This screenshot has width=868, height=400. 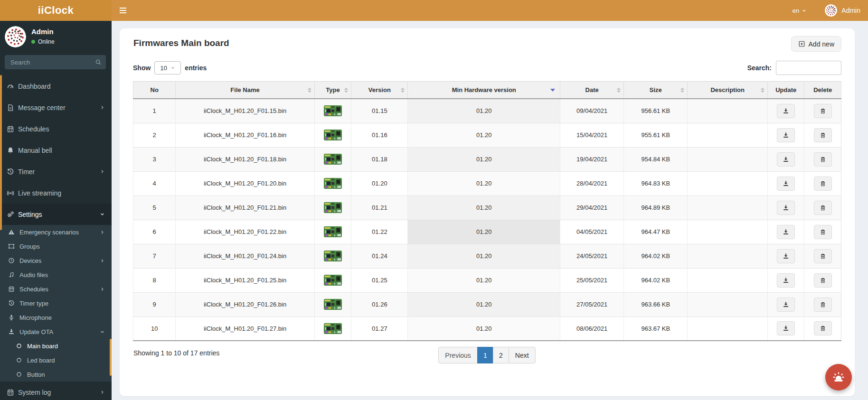 What do you see at coordinates (56, 10) in the screenshot?
I see `brand-logo: iiClock` at bounding box center [56, 10].